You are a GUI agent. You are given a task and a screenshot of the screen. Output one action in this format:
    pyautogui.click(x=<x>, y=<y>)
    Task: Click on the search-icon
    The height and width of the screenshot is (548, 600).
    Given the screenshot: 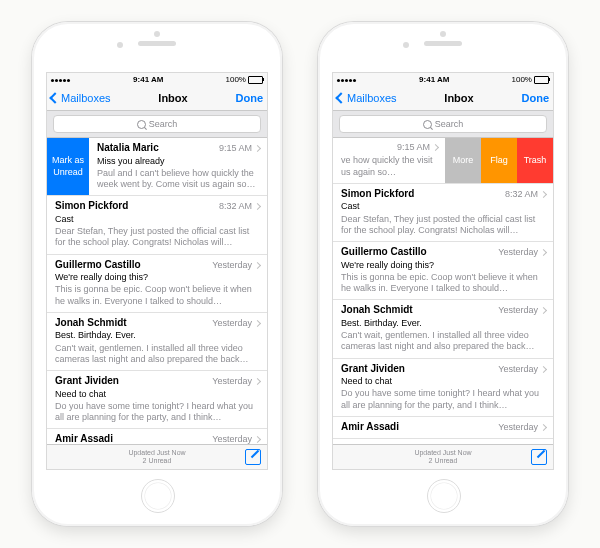 What is the action you would take?
    pyautogui.click(x=428, y=124)
    